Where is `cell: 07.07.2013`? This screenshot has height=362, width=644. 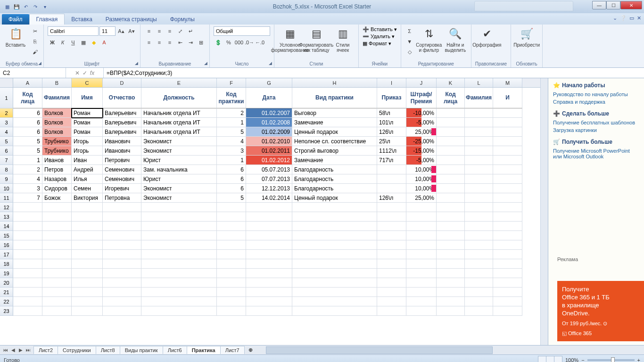 cell: 07.07.2013 is located at coordinates (269, 179).